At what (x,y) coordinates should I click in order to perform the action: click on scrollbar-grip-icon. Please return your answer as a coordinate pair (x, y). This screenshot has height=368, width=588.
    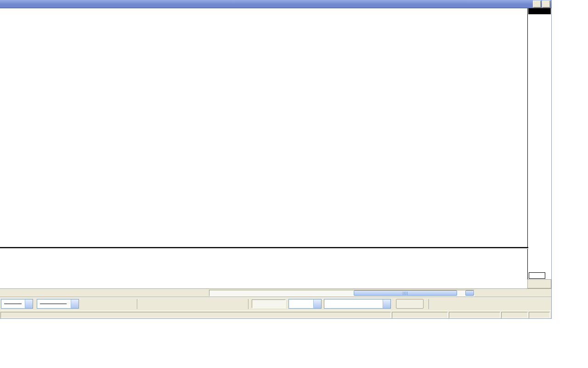
    Looking at the image, I should click on (406, 293).